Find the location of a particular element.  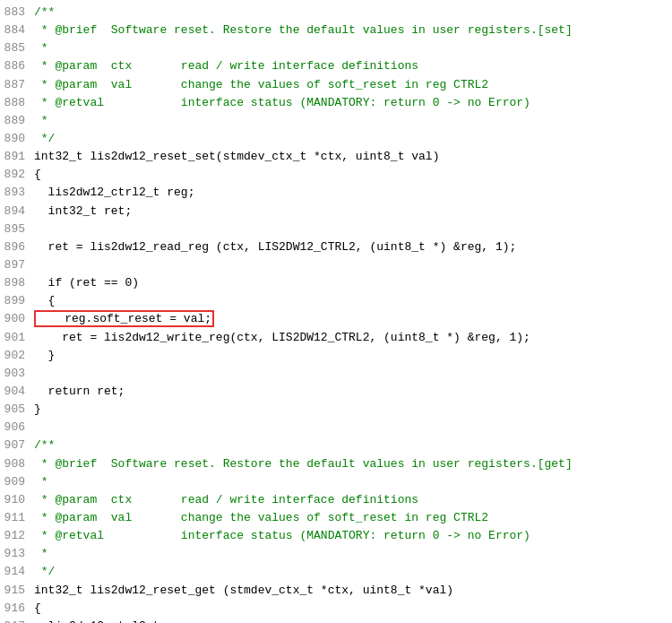

line-number: 897 is located at coordinates (17, 265).